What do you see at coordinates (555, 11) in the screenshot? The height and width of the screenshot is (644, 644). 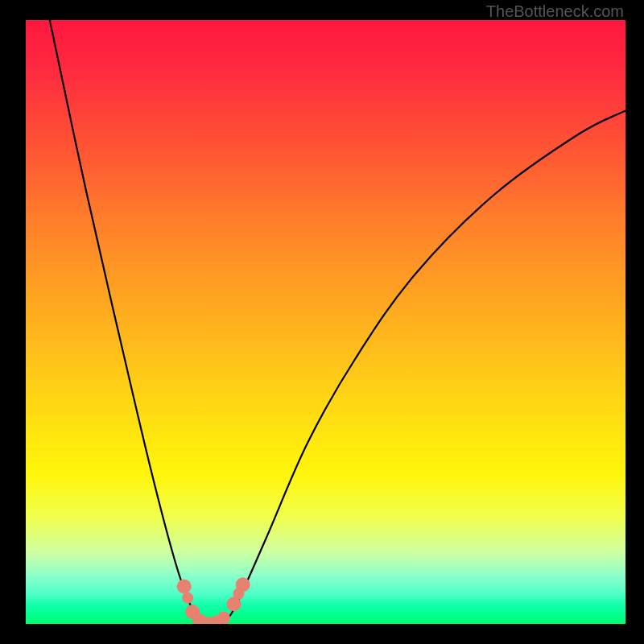 I see `watermark-text: TheBottleneck.com` at bounding box center [555, 11].